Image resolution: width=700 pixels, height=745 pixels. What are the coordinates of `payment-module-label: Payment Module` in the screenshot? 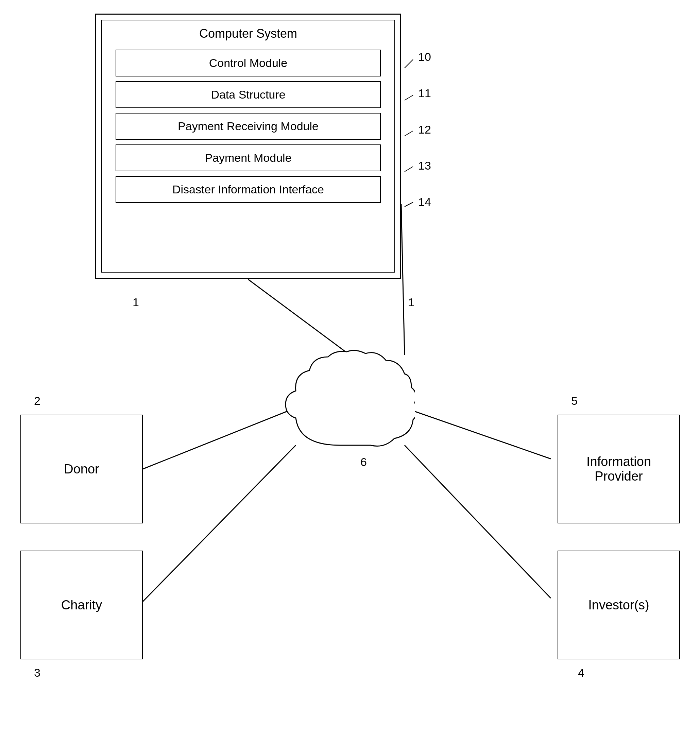 It's located at (248, 158).